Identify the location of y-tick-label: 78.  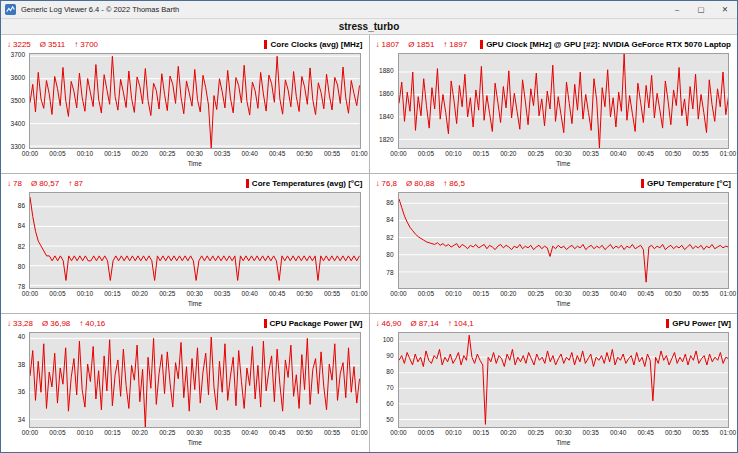
(390, 274).